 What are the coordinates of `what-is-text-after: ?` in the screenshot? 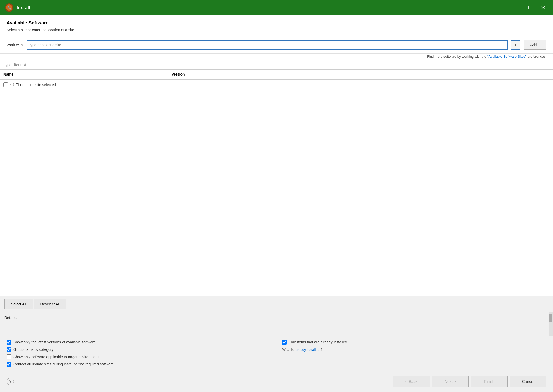 It's located at (322, 349).